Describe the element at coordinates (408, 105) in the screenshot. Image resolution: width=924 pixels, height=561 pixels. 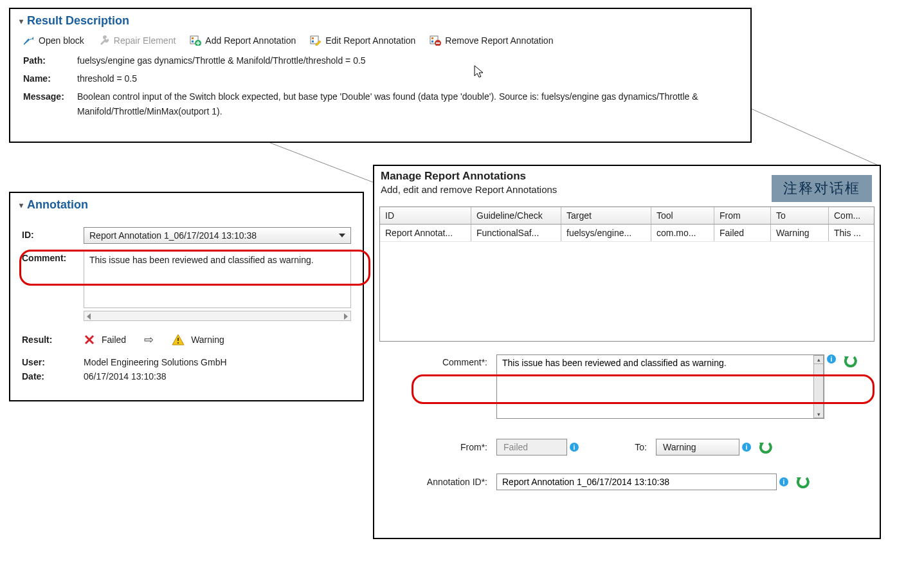
I see `message-value: Boolean control input of the Switch bloc…` at that location.